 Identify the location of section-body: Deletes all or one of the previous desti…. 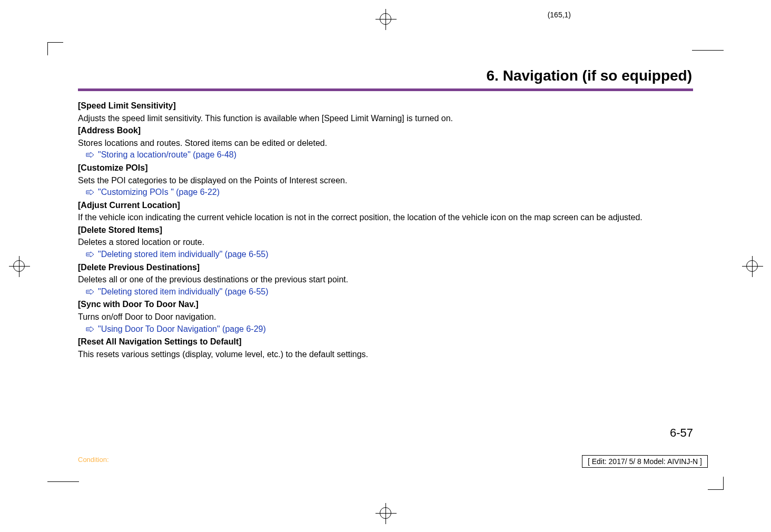
(386, 280).